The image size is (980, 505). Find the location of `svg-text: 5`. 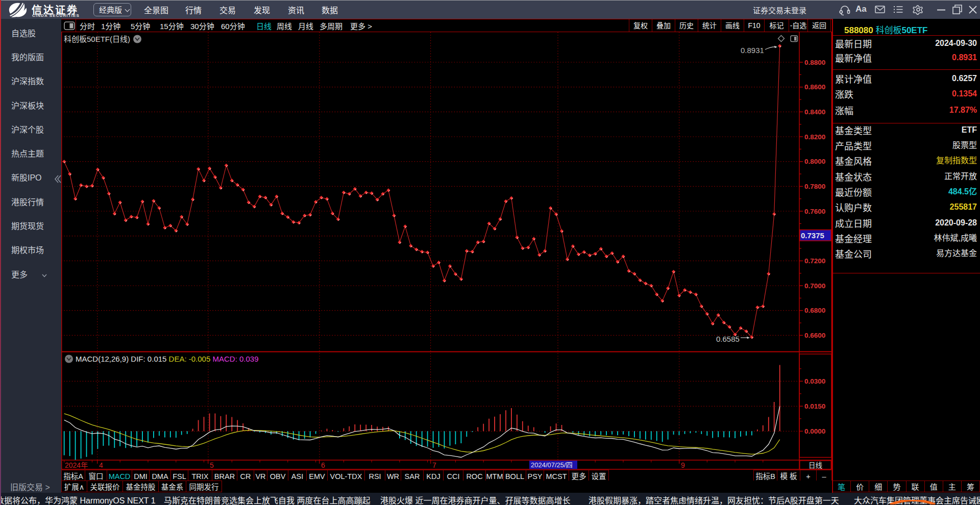

svg-text: 5 is located at coordinates (212, 465).